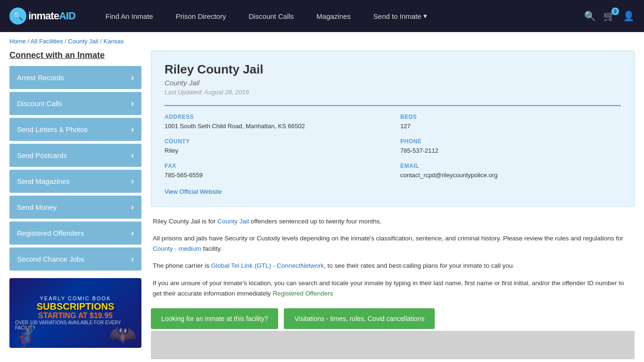  What do you see at coordinates (268, 266) in the screenshot?
I see `gtl-link: Global Tel Link (GTL) - ConnectNetwork` at bounding box center [268, 266].